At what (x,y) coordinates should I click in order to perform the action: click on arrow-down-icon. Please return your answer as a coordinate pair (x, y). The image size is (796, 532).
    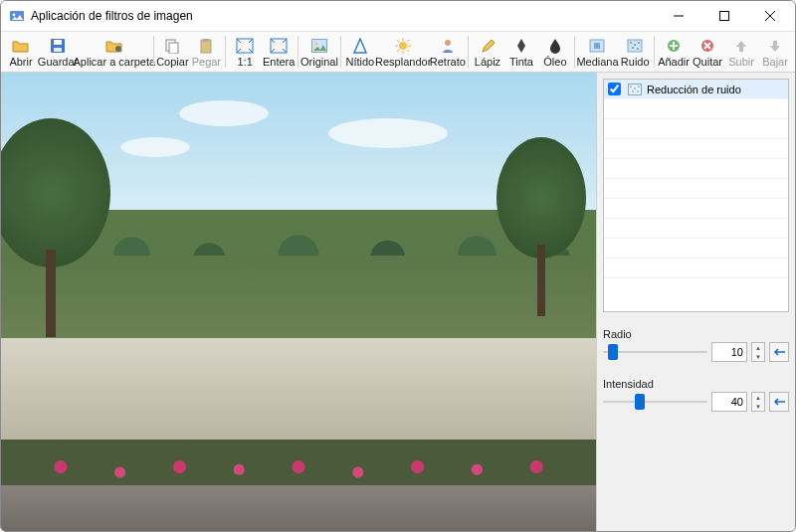
    Looking at the image, I should click on (775, 46).